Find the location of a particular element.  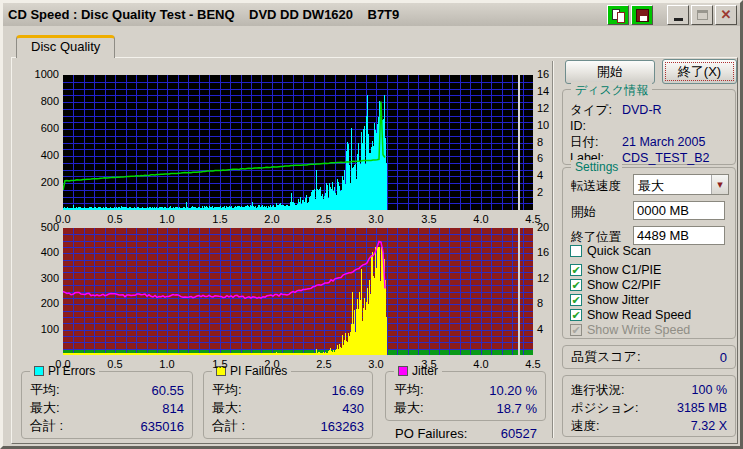

axis-tick: 500 is located at coordinates (38, 227).